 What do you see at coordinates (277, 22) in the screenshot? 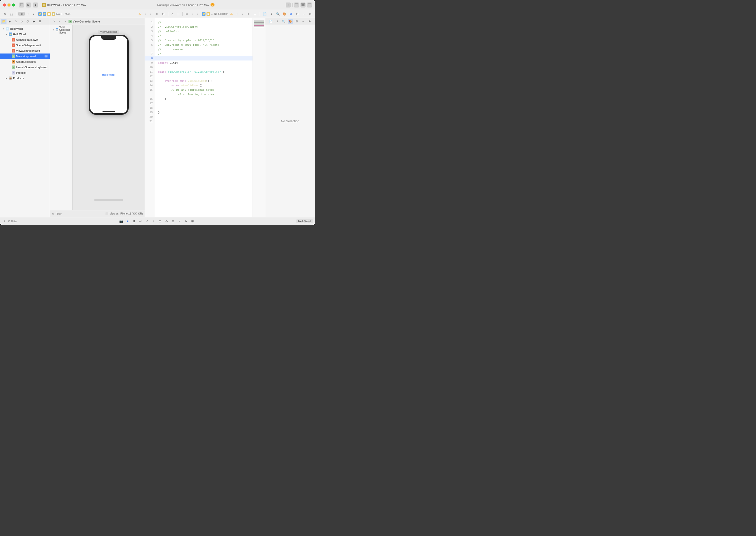
I see `inspector-question-icon: ?` at bounding box center [277, 22].